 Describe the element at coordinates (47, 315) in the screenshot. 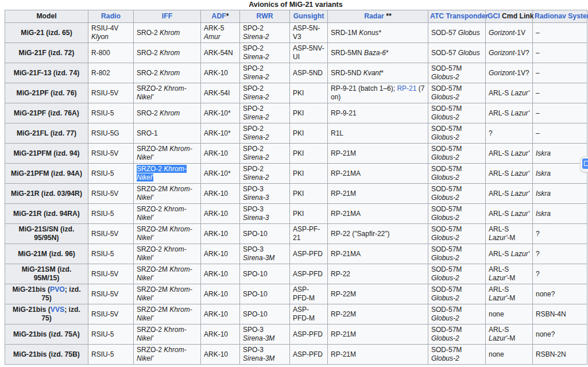

I see `model-cell: MiG-21bis (VVS; izd. 75)` at that location.